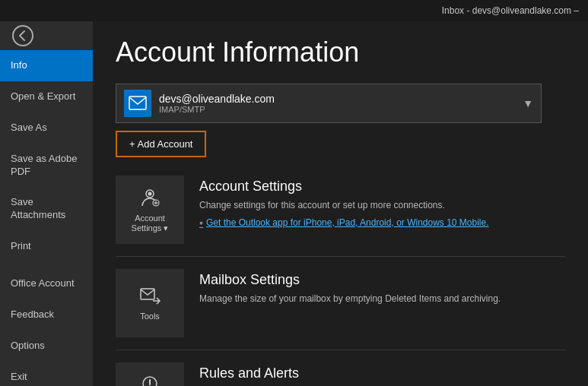  What do you see at coordinates (338, 109) in the screenshot?
I see `account-type: IMAP/SMTP` at bounding box center [338, 109].